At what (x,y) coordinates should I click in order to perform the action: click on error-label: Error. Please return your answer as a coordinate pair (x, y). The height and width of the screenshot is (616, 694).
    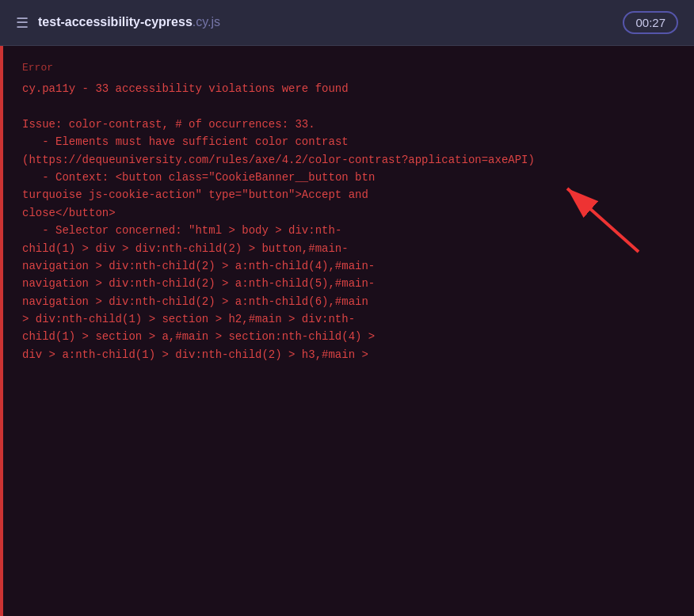
    Looking at the image, I should click on (349, 68).